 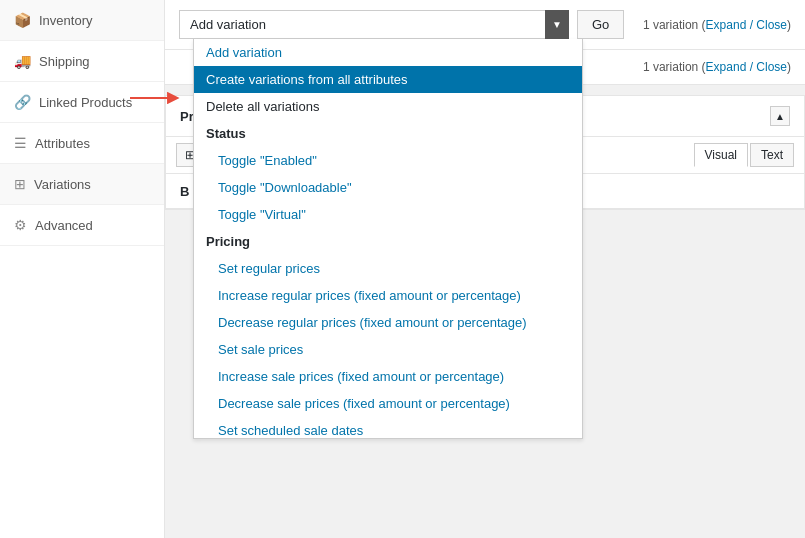 What do you see at coordinates (64, 226) in the screenshot?
I see `sidebar-item-label: Advanced` at bounding box center [64, 226].